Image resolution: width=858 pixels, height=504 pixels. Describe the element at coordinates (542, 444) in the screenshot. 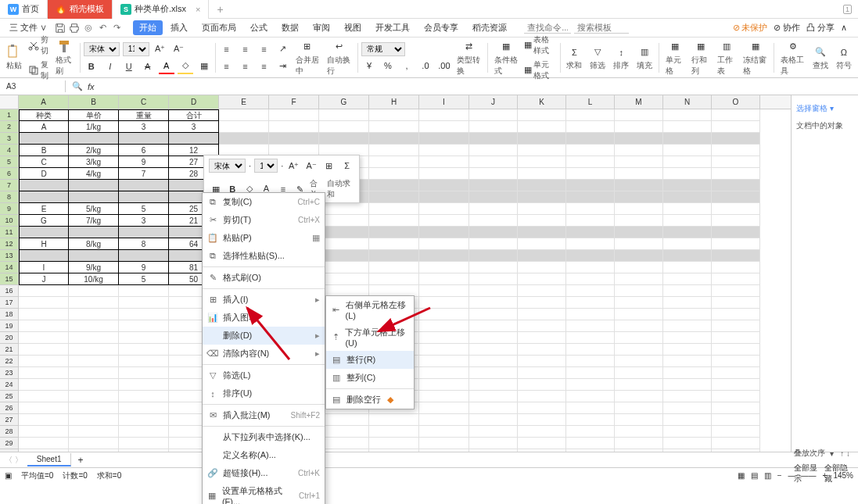

I see `cell-K29` at that location.